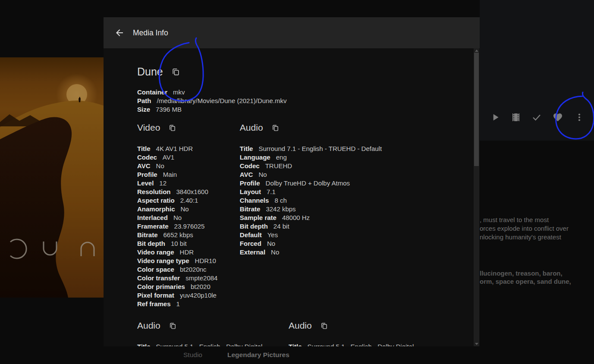  Describe the element at coordinates (311, 149) in the screenshot. I see `info-row: TitleSurround 7.1 - English - TRUEHD - D…` at that location.